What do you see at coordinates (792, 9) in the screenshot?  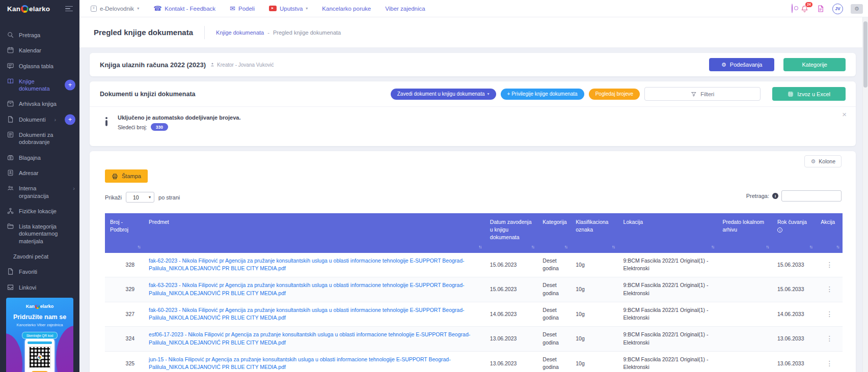 I see `community-button` at bounding box center [792, 9].